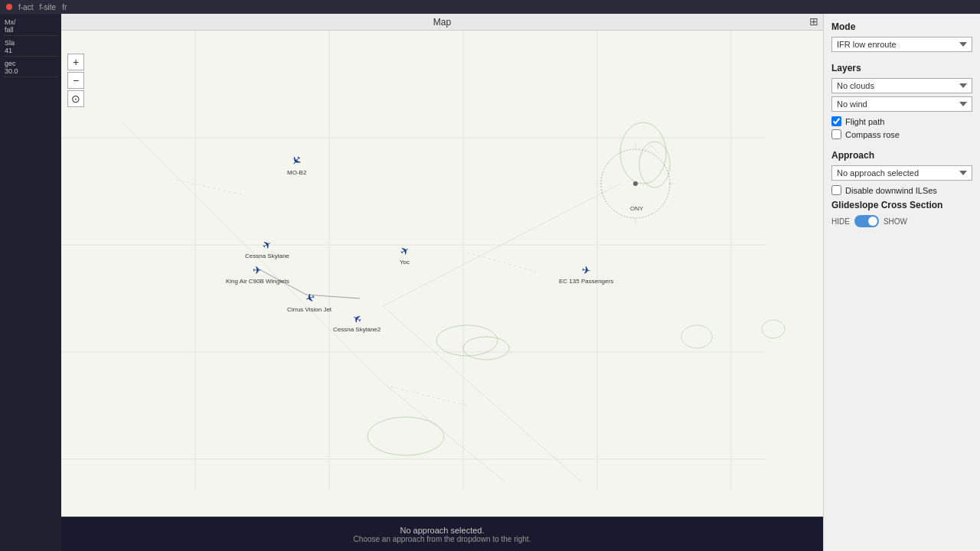 The height and width of the screenshot is (551, 980). What do you see at coordinates (309, 309) in the screenshot?
I see `aircraft-label-cirrus: Cirrus Vision Jet` at bounding box center [309, 309].